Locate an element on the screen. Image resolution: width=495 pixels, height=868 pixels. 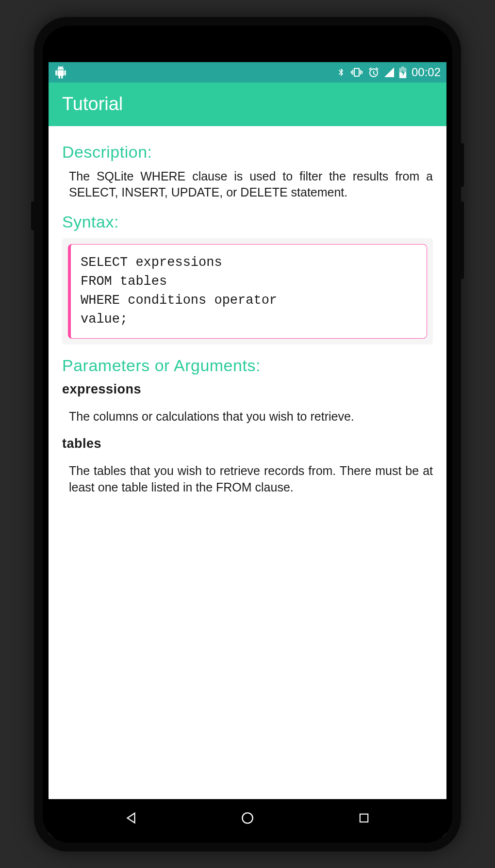
status-bar: 00:02 is located at coordinates (248, 72).